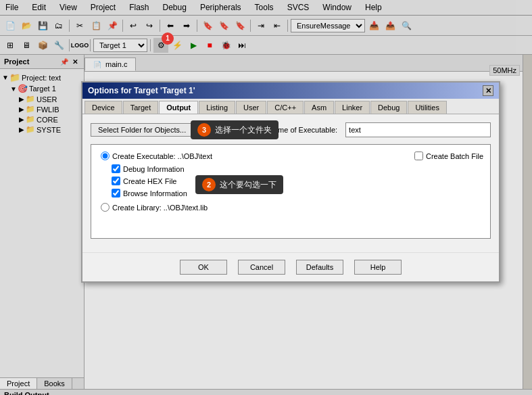  What do you see at coordinates (168, 39) in the screenshot?
I see `annotation-bubble-1: 1` at bounding box center [168, 39].